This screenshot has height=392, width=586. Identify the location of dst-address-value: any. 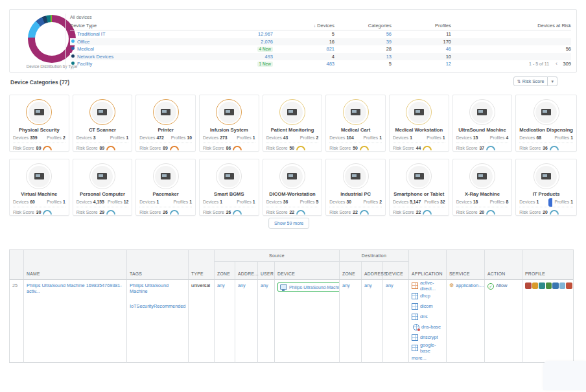
(368, 285).